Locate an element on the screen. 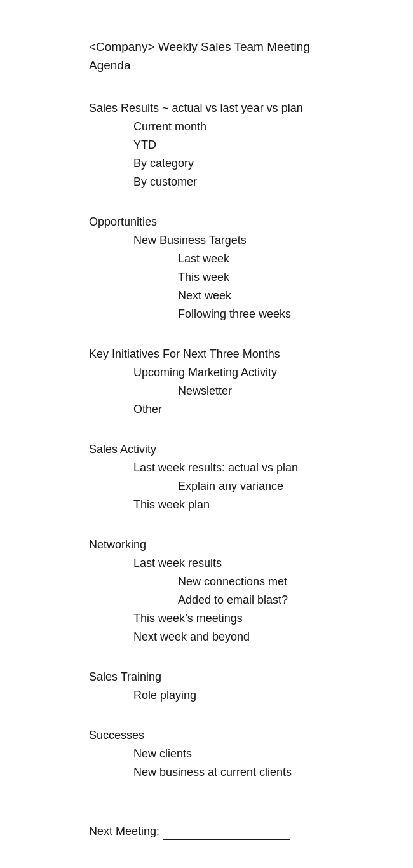  section-opportunities: Opportunities New Business Targets Last … is located at coordinates (232, 268).